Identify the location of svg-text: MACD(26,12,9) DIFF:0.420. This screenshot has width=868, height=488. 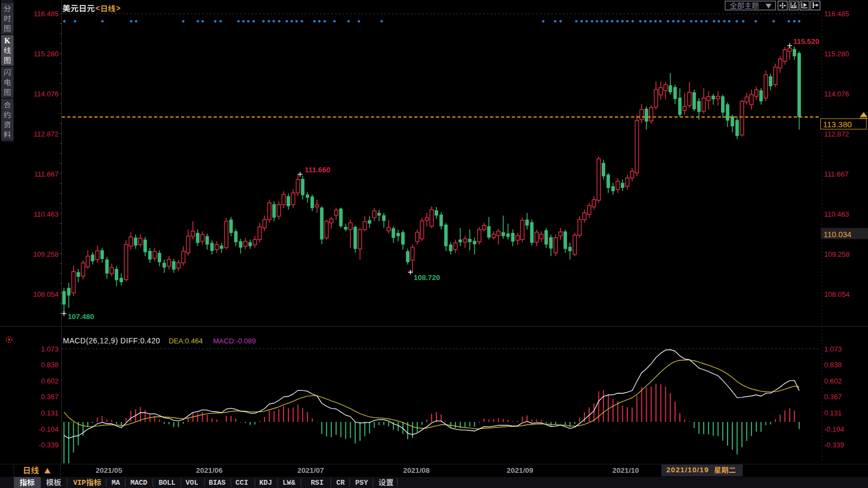
(112, 341).